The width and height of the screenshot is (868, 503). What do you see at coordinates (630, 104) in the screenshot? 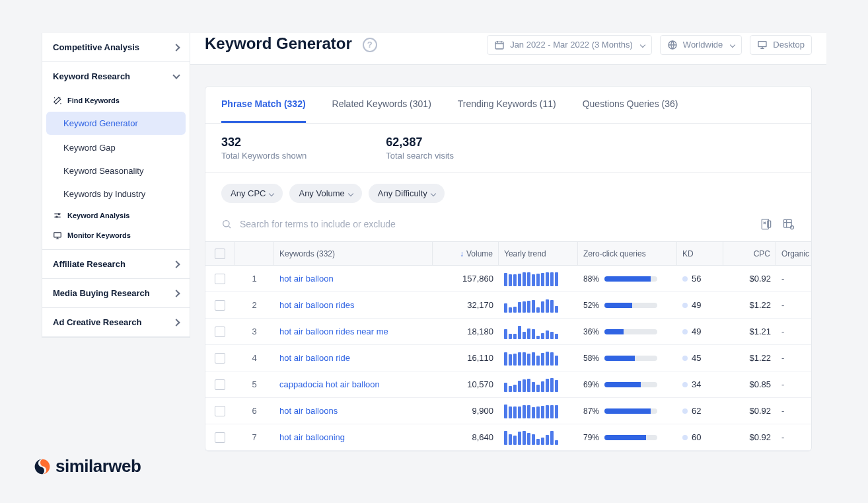
I see `tab-questions-queries: Questions Queries (36)` at bounding box center [630, 104].